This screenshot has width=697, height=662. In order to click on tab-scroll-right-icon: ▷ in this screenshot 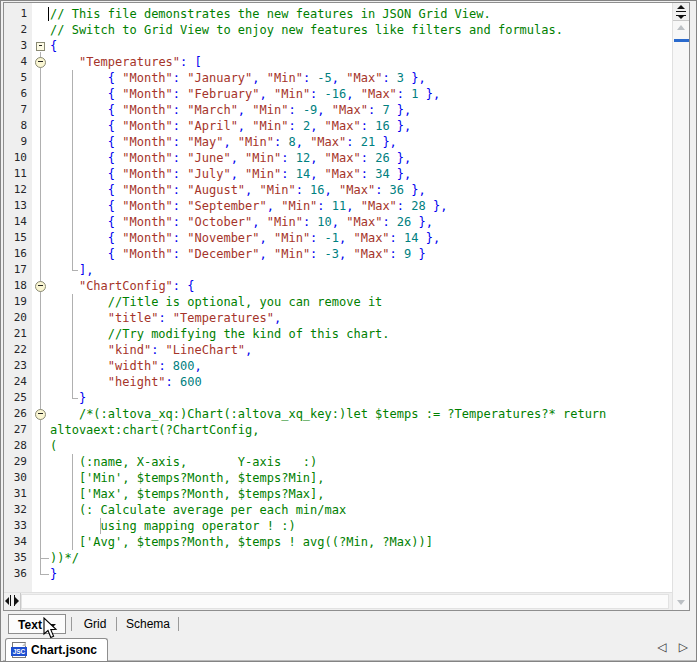, I will do `click(684, 647)`.